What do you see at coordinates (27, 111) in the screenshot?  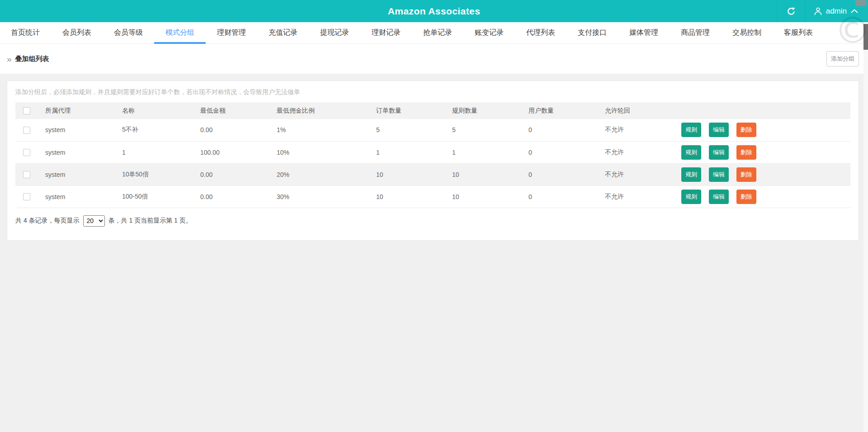 I see `select-all-checkbox` at bounding box center [27, 111].